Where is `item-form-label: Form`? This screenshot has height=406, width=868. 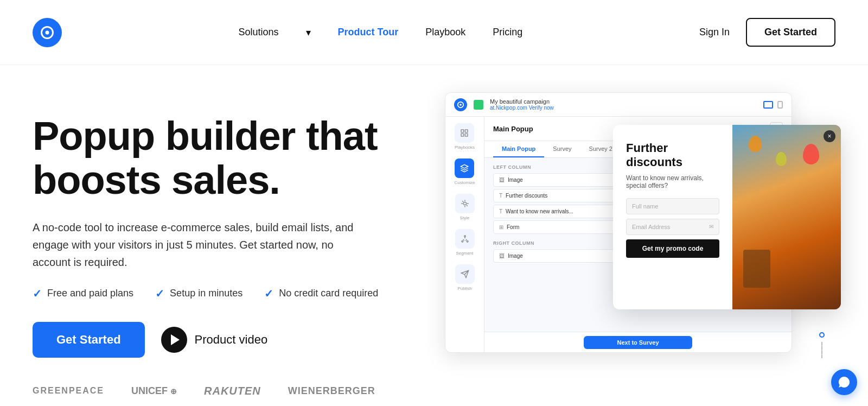 item-form-label: Form is located at coordinates (513, 227).